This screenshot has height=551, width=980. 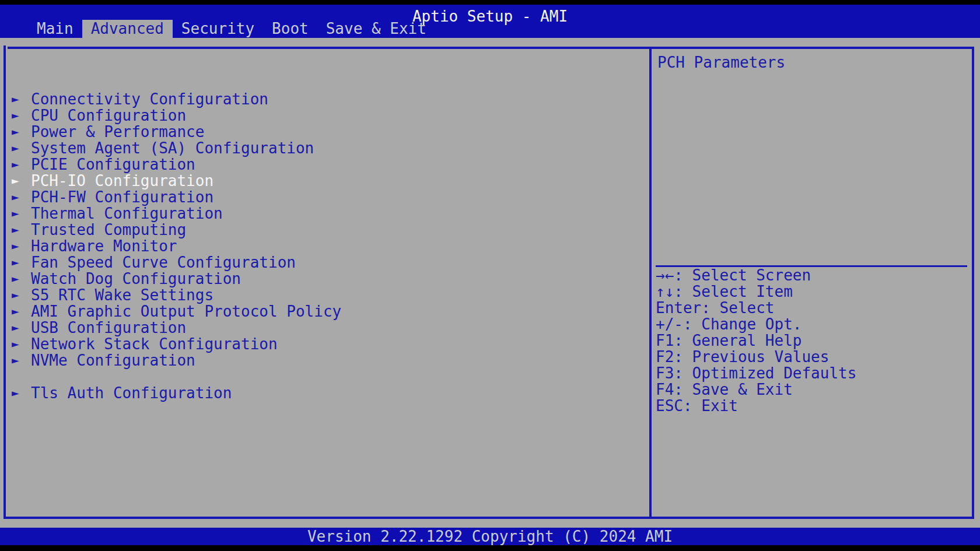 I want to click on menu-item-trusted-computing: ►Trusted Computing, so click(x=176, y=230).